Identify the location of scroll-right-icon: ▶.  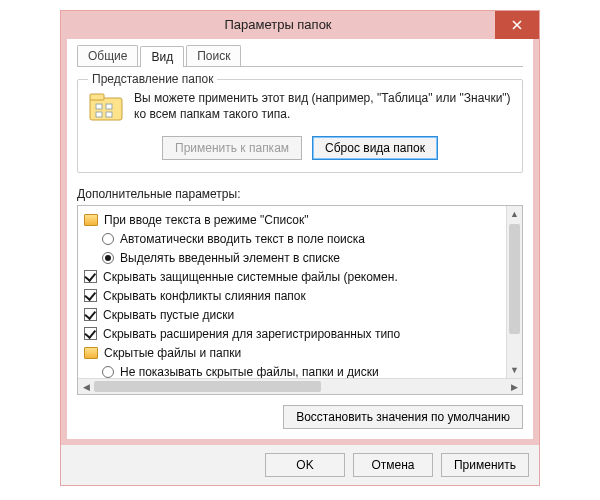
(514, 387).